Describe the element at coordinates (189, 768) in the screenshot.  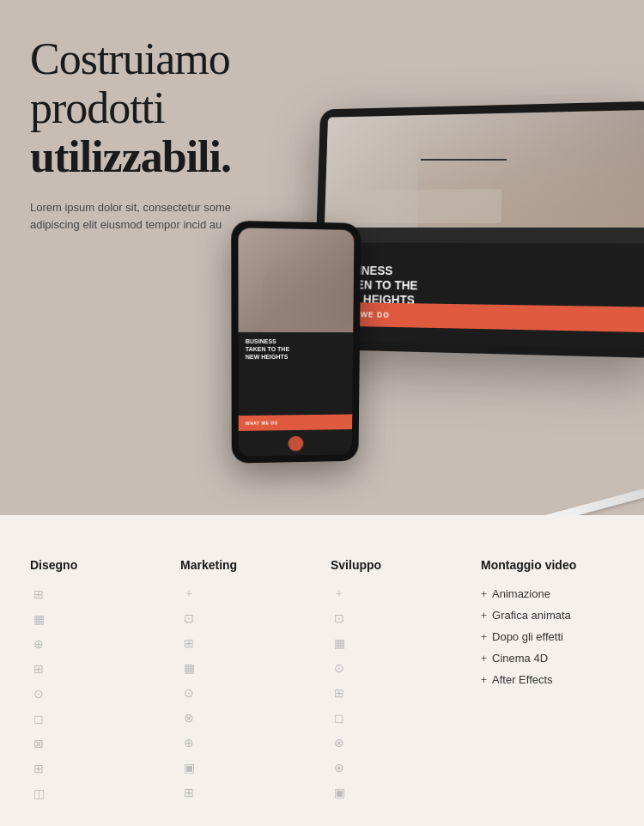
I see `icon-marketing-8: ▣` at that location.